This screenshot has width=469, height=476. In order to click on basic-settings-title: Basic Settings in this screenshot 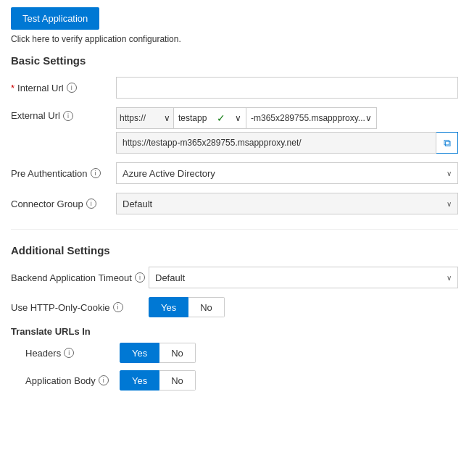, I will do `click(235, 61)`.